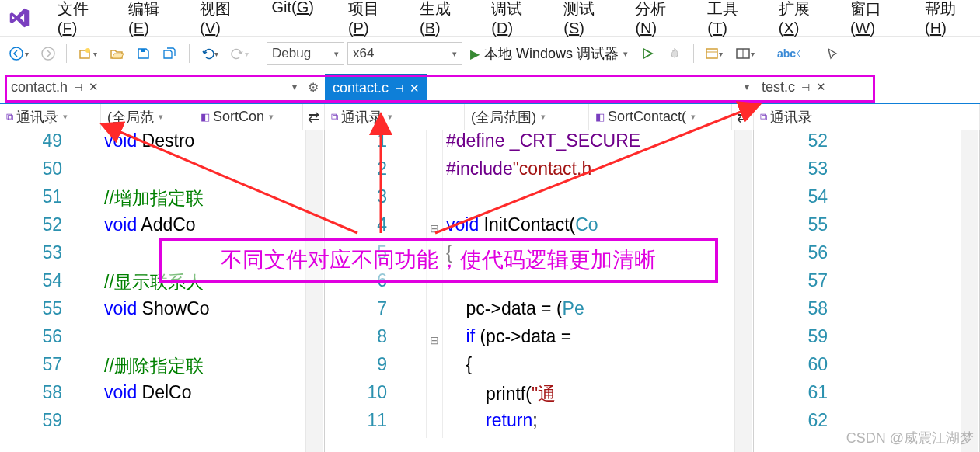  What do you see at coordinates (361, 89) in the screenshot?
I see `tab-label: contact.c` at bounding box center [361, 89].